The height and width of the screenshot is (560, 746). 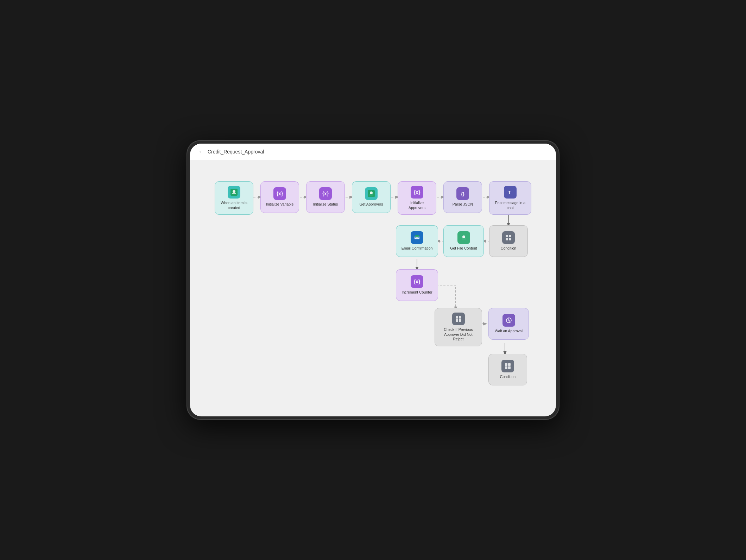 What do you see at coordinates (509, 320) in the screenshot?
I see `wait-approval-icon` at bounding box center [509, 320].